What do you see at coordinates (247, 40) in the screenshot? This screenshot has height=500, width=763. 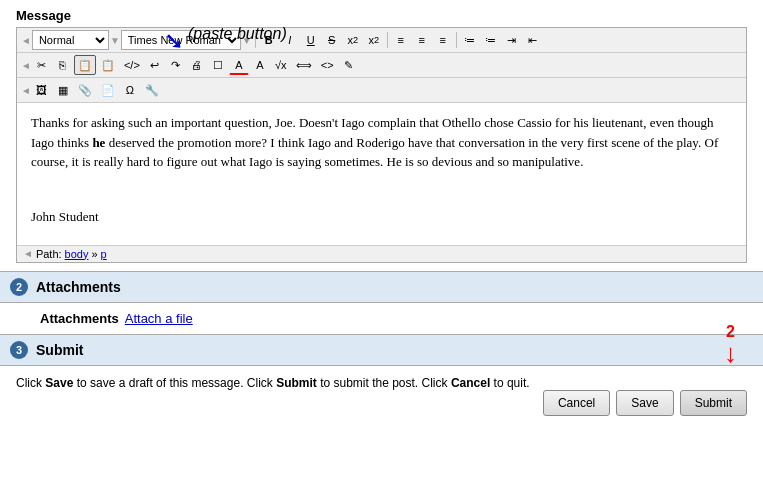 I see `font-expand-icon: ▼` at bounding box center [247, 40].